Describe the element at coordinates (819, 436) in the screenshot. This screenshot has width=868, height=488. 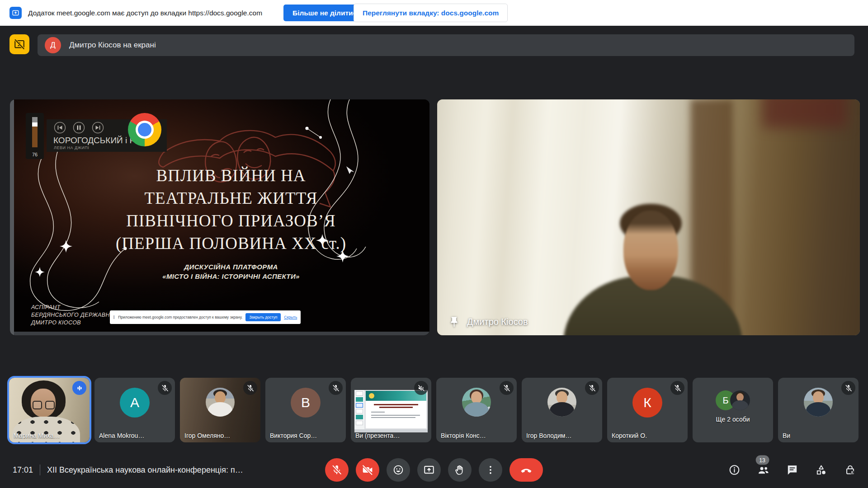
I see `participant-name: Ви` at that location.